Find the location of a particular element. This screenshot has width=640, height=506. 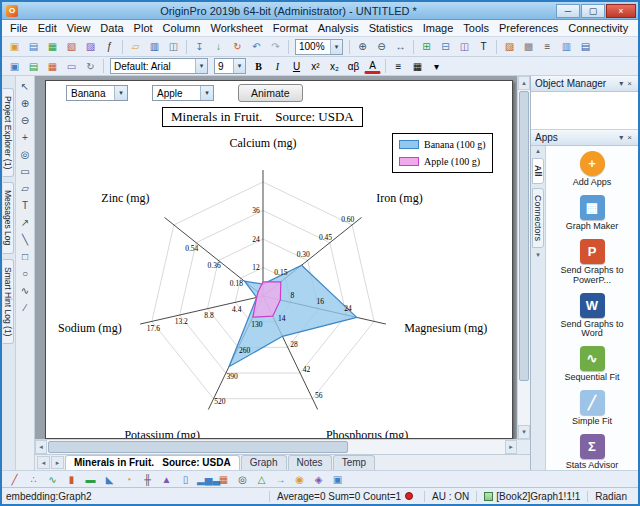

horizontal-scrollbar: ◂ ▸ is located at coordinates (282, 446).